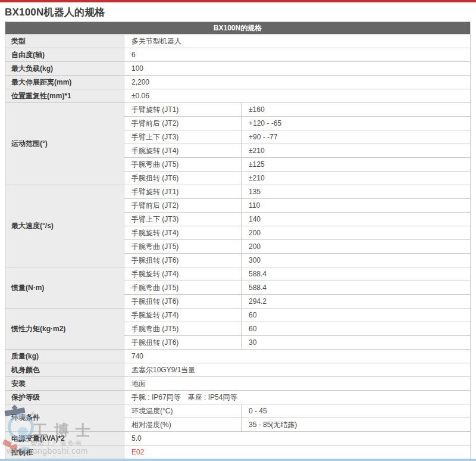  I want to click on page-title: BX100N机器人的规格, so click(55, 12).